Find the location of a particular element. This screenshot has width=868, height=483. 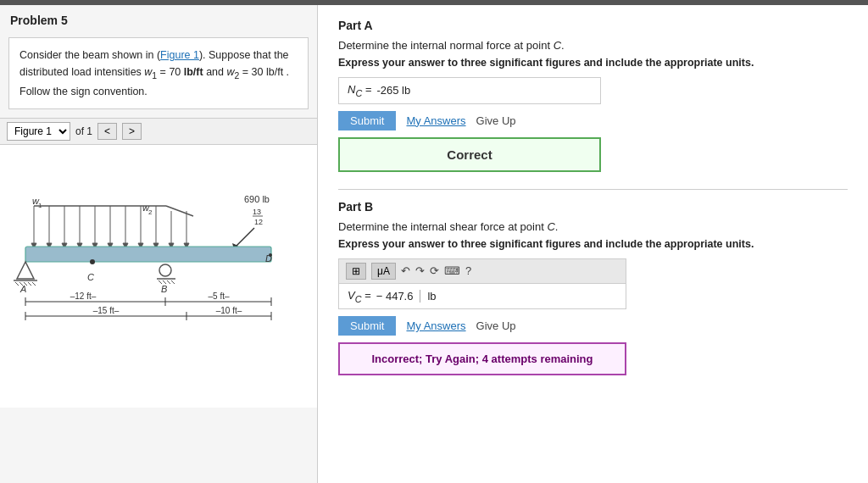

part-a-answer-label: NC = is located at coordinates (359, 91).